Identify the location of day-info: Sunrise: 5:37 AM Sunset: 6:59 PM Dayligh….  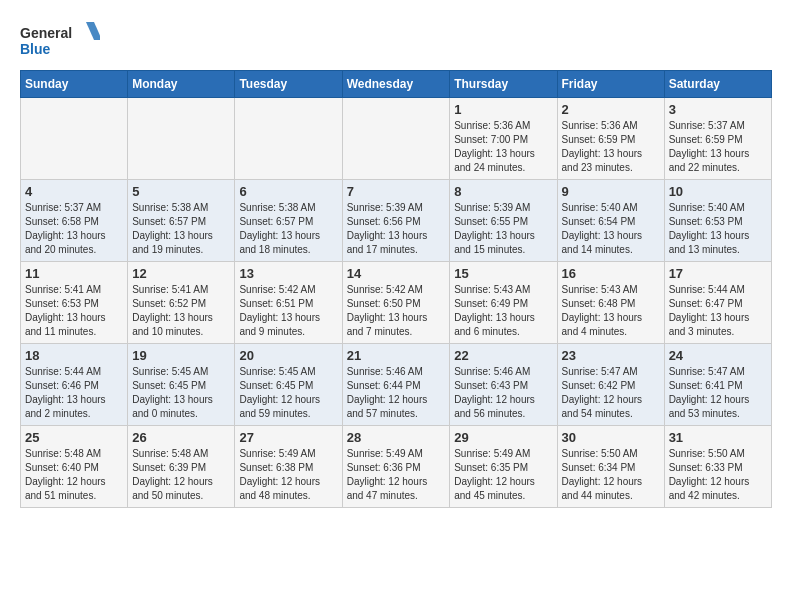
(718, 147).